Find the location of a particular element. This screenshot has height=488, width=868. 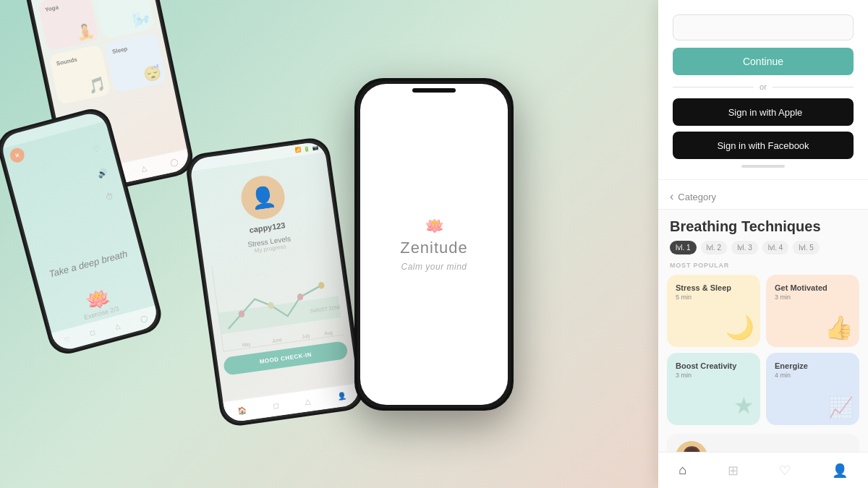

stress-sleep-card: Stress & Sleep 5 min 🌙 is located at coordinates (713, 311).